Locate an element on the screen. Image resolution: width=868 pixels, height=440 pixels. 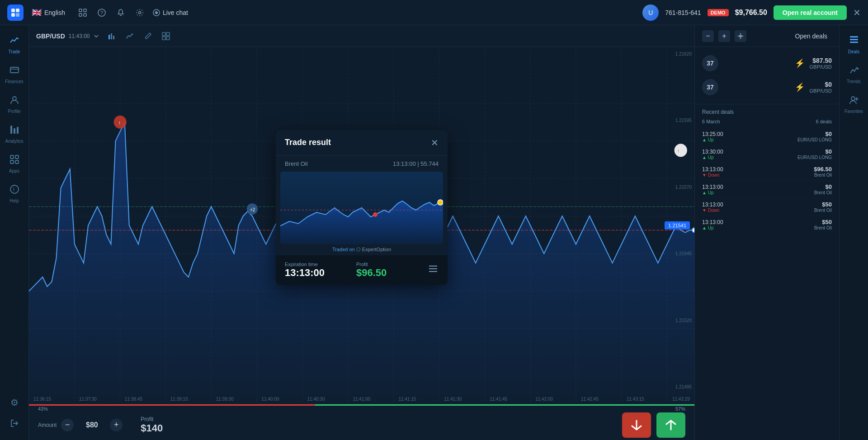
sidebar-item-help: i Help is located at coordinates (14, 194).